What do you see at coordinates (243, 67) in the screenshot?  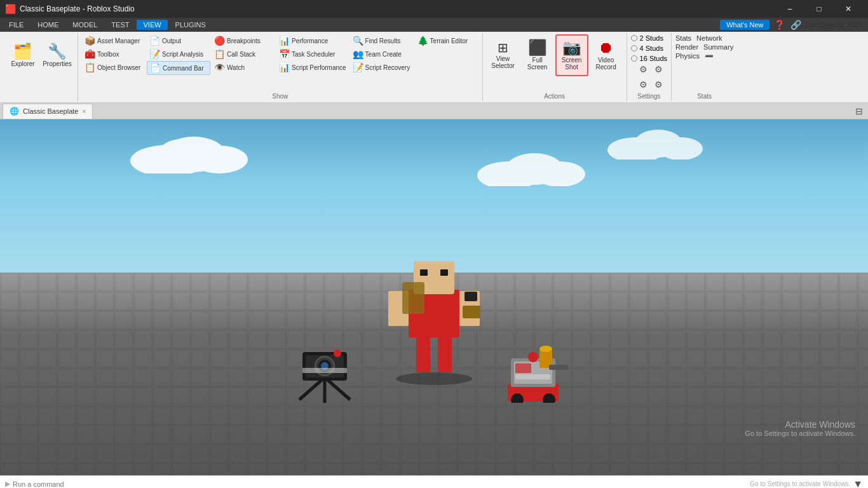 I see `watch-button: 👁️ Watch` at bounding box center [243, 67].